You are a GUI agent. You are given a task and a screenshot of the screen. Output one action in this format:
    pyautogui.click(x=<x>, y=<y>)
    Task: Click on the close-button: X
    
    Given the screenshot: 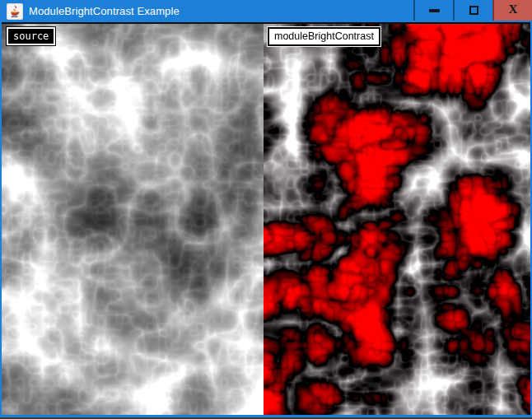 What is the action you would take?
    pyautogui.click(x=512, y=10)
    